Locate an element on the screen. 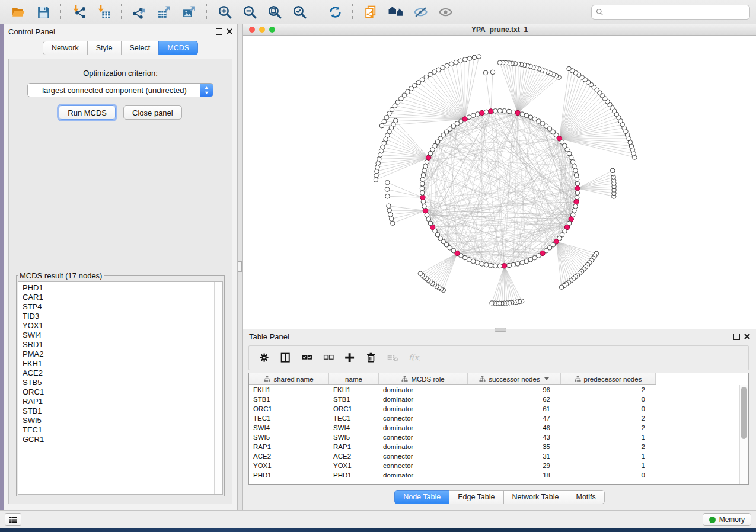 The width and height of the screenshot is (756, 532). refresh-button is located at coordinates (335, 12).